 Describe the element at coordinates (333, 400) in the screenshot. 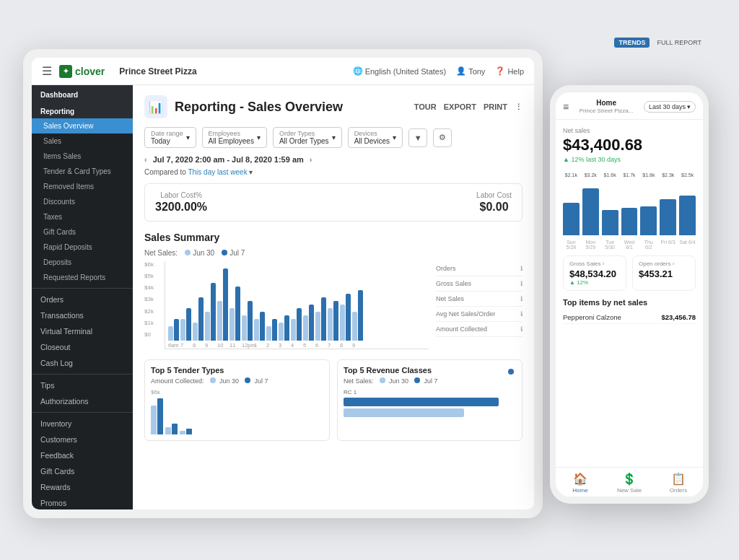

I see `bottom-charts: Top 5 Tender Types Amount Collected: Jun…` at that location.